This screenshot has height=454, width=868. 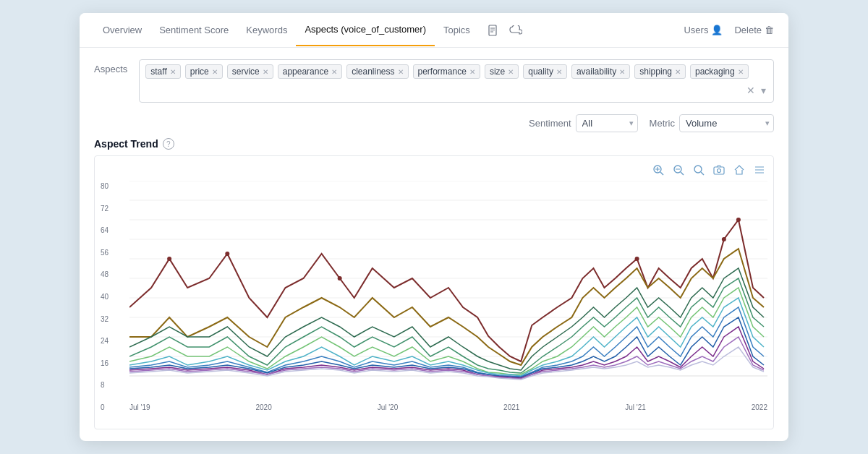 What do you see at coordinates (365, 30) in the screenshot?
I see `nav-aspects: Aspects (voice_of_customer)` at bounding box center [365, 30].